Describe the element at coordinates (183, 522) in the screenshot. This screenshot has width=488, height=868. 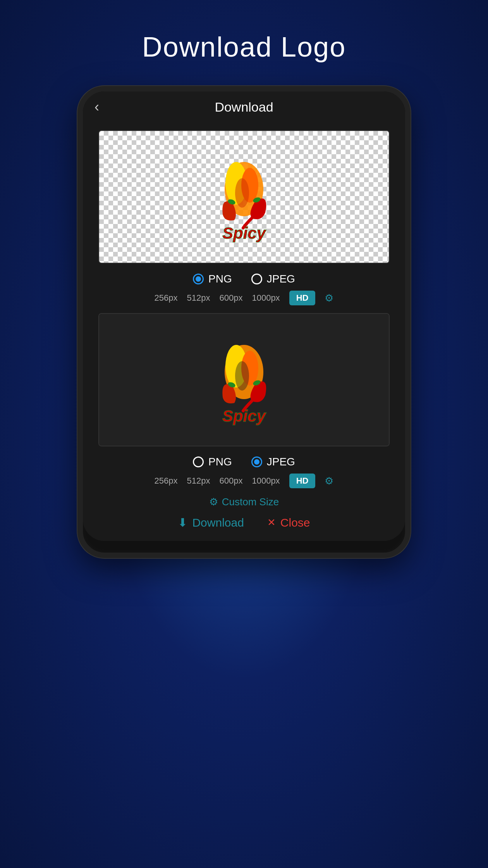
I see `download-icon: ⬇` at that location.